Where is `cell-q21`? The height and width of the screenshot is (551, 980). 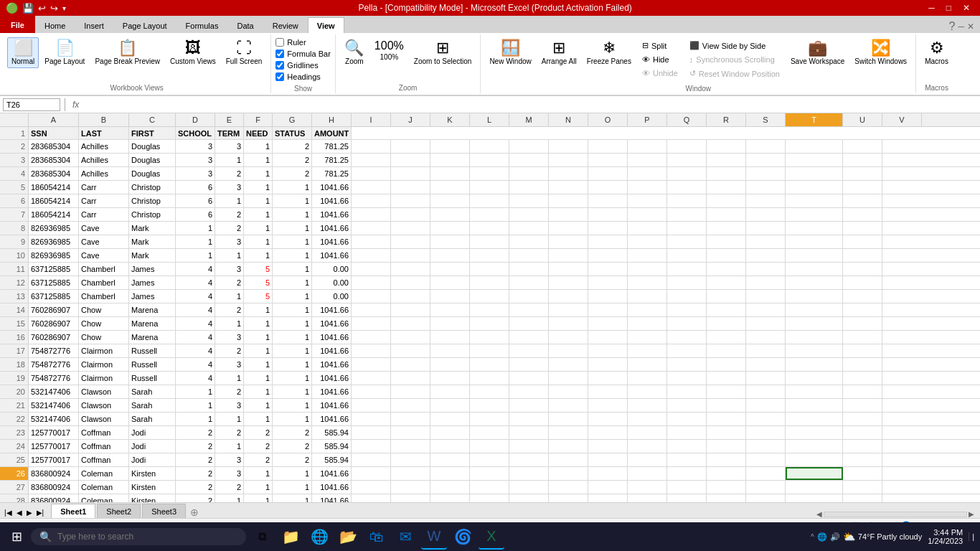
cell-q21 is located at coordinates (687, 405).